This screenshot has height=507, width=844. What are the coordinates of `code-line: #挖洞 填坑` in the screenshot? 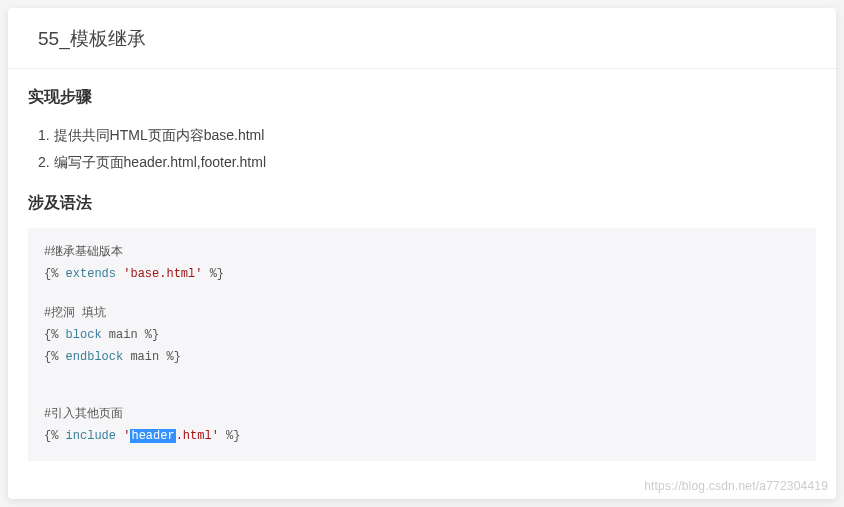 It's located at (422, 314).